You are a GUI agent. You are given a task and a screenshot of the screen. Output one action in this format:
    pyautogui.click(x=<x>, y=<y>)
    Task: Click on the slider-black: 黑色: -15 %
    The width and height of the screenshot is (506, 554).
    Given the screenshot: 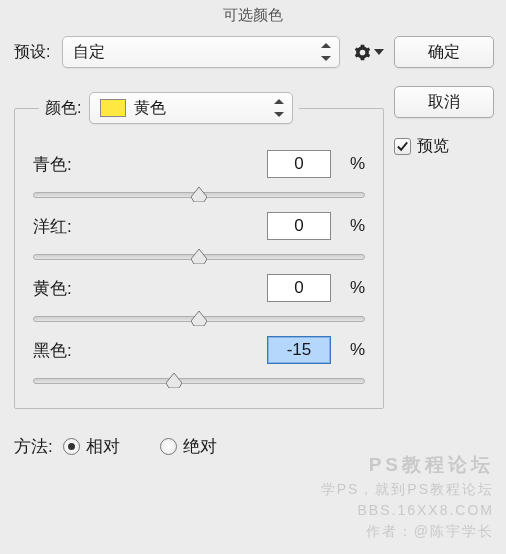 What is the action you would take?
    pyautogui.click(x=199, y=362)
    